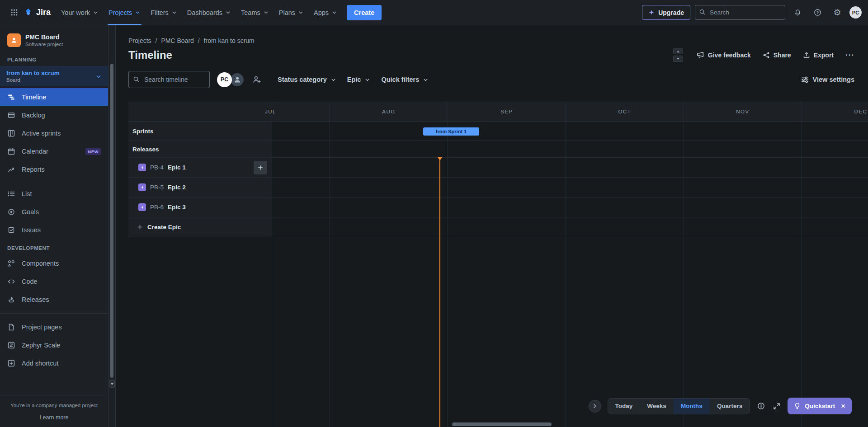  I want to click on zoom-quarters-button: Quarters, so click(730, 406).